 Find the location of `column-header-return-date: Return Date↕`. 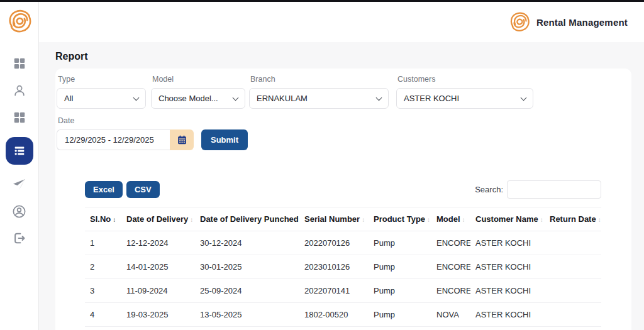

column-header-return-date: Return Date↕ is located at coordinates (573, 219).